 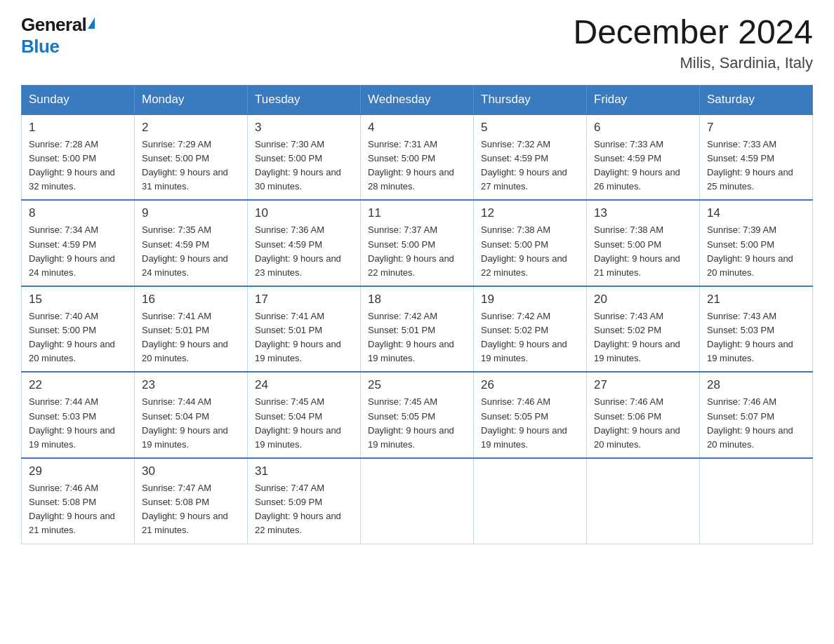 What do you see at coordinates (417, 415) in the screenshot?
I see `calendar-cell: 25Sunrise: 7:45 AMSunset: 5:05 PMDayligh…` at bounding box center [417, 415].